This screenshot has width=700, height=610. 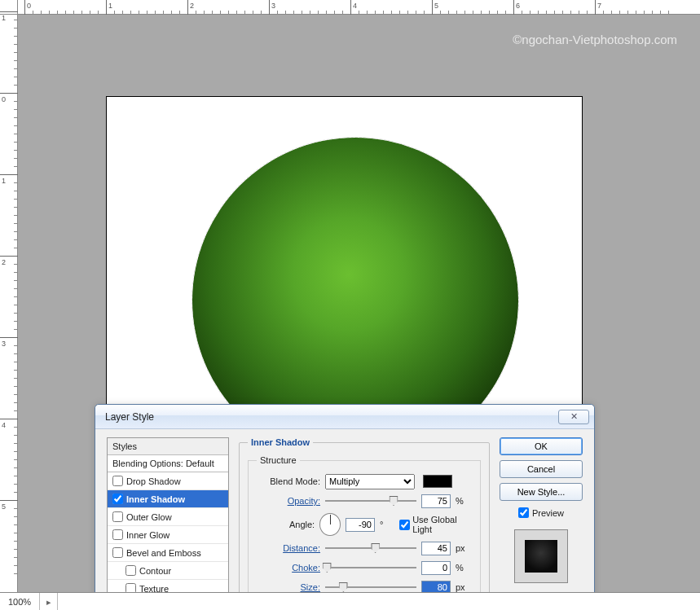 What do you see at coordinates (168, 571) in the screenshot?
I see `style-row-contour: Contour` at bounding box center [168, 571].